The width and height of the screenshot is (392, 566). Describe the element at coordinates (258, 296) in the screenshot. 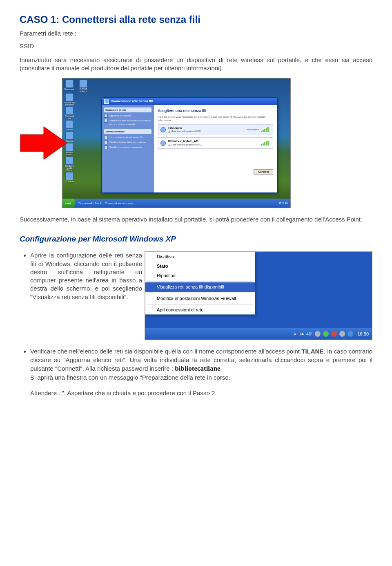

I see `context-menu-screenshot: Disattiva Stato Ripristina Visualizza re…` at that location.